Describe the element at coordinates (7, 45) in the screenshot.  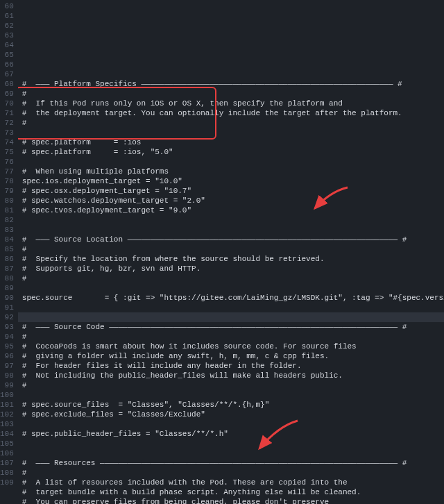
I see `line-number: 64` at that location.